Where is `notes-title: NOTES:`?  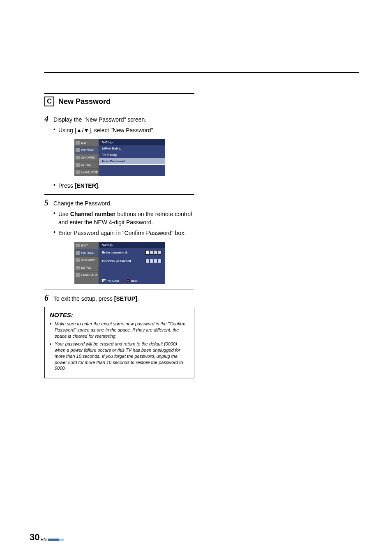
notes-title: NOTES: is located at coordinates (119, 315).